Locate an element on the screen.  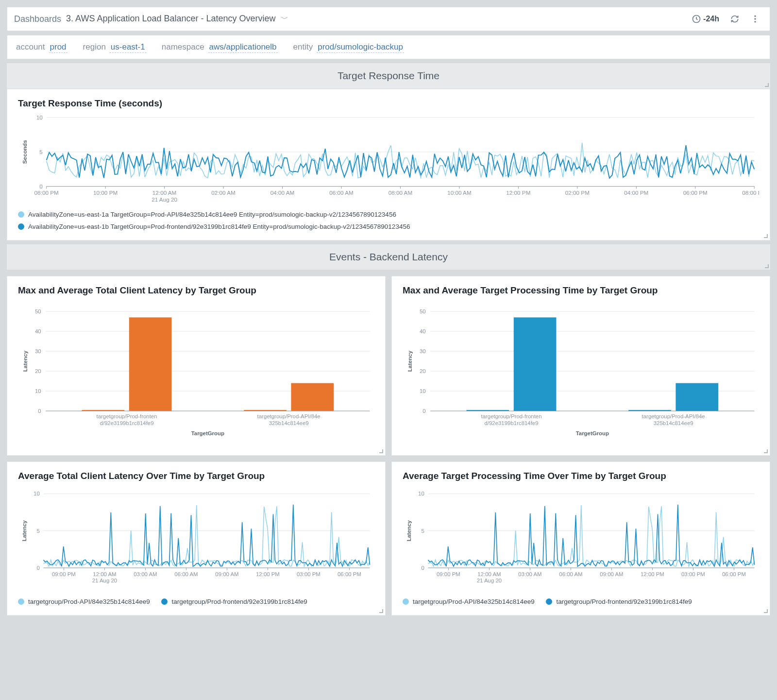
svg-text: 02:00 AM is located at coordinates (223, 192).